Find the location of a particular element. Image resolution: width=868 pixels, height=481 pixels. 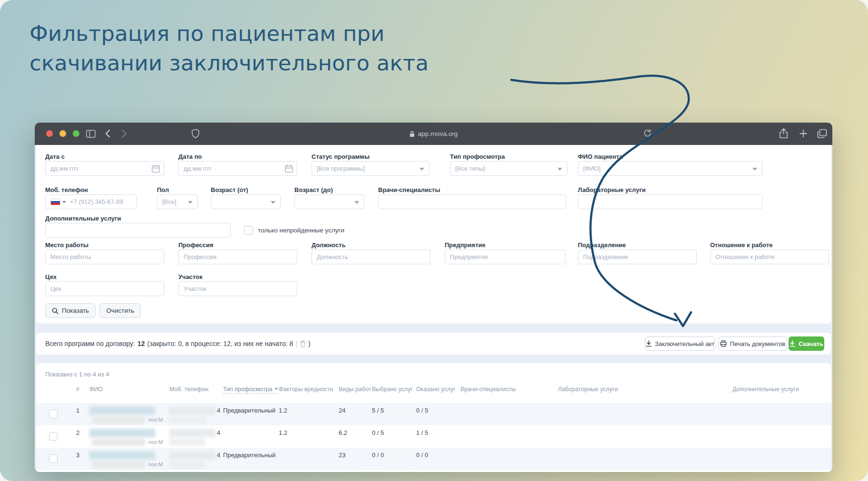

phone-tail: 4 is located at coordinates (219, 411).